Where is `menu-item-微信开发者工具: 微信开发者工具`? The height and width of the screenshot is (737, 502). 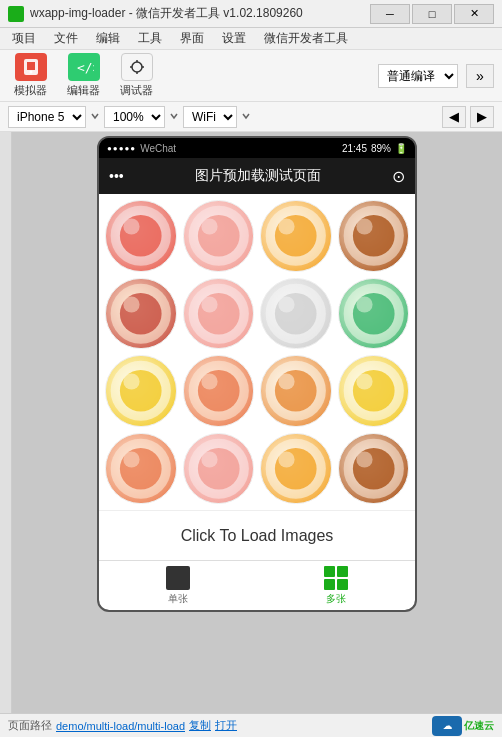
menu-item-微信开发者工具: 微信开发者工具 is located at coordinates (306, 38).